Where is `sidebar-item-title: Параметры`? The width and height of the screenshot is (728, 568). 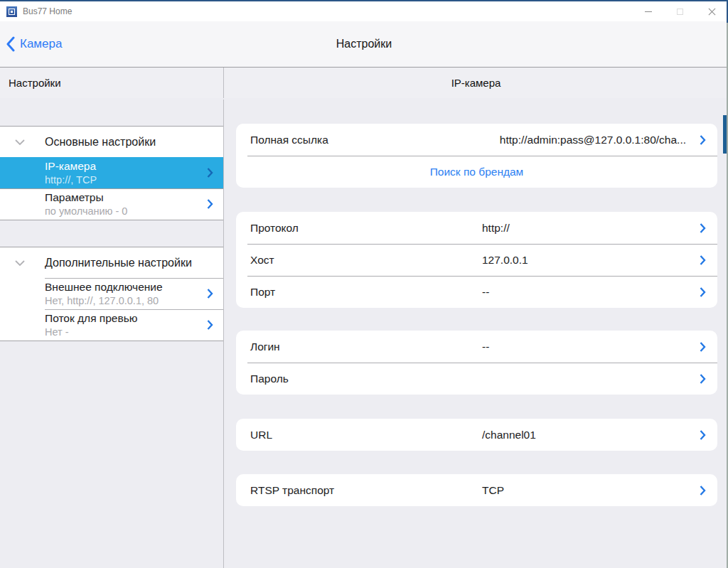
sidebar-item-title: Параметры is located at coordinates (134, 198).